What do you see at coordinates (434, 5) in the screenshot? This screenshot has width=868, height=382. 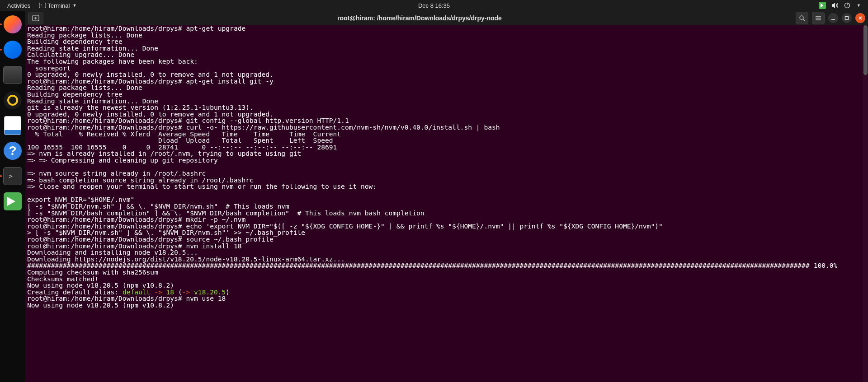 I see `top-panel: Activities Terminal ▼ Dec 8 16:35 ▼` at bounding box center [434, 5].